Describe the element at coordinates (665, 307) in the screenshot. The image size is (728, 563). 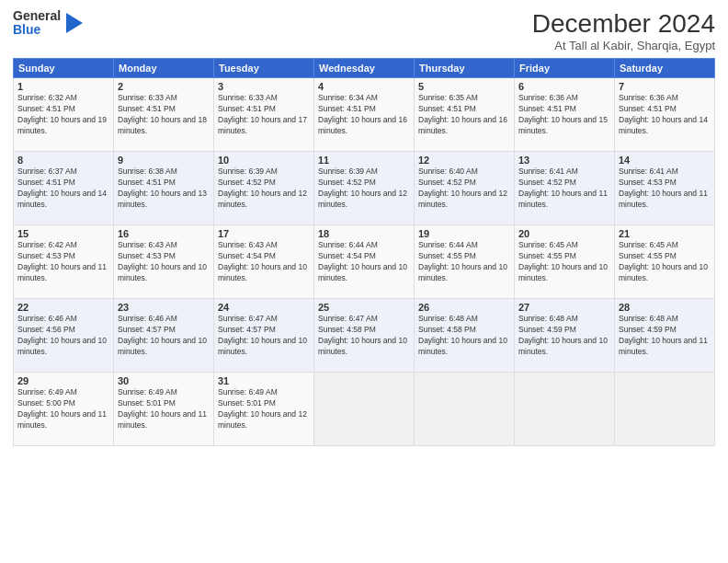
I see `day-number: 28` at that location.